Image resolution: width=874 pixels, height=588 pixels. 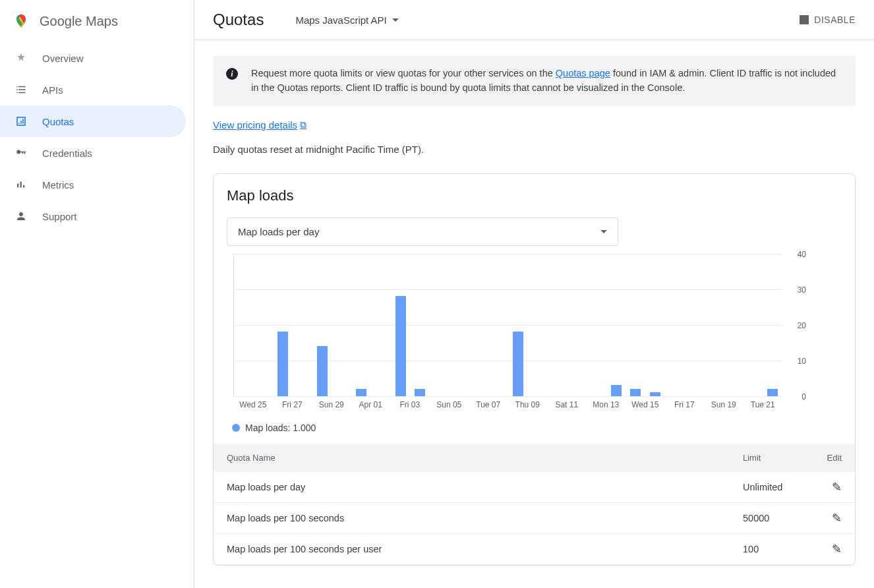 I want to click on page-title: Quotas, so click(x=239, y=20).